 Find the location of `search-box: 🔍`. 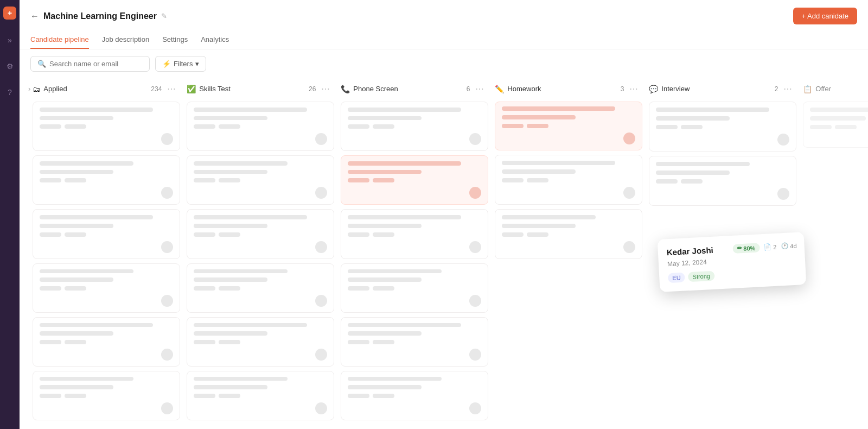

search-box: 🔍 is located at coordinates (90, 64).